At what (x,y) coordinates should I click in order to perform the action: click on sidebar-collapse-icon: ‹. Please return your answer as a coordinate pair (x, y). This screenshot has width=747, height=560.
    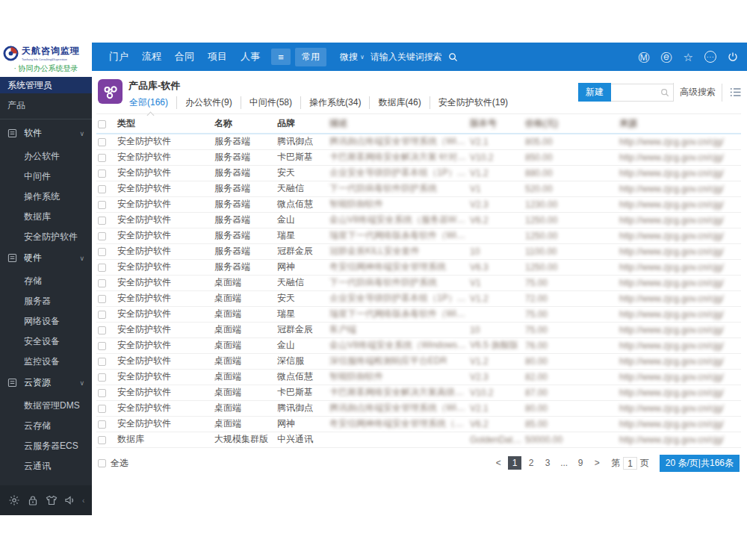
    Looking at the image, I should click on (84, 500).